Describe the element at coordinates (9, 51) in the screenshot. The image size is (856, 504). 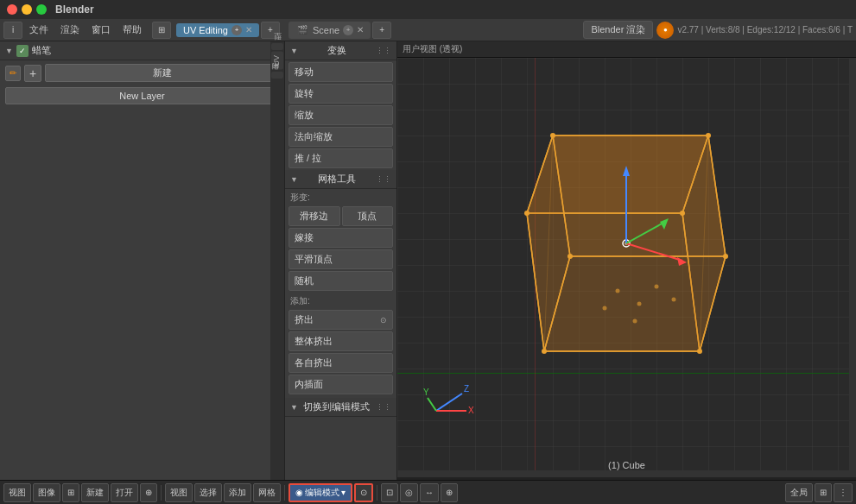
I see `collapse-arrow-icon: ▼` at that location.